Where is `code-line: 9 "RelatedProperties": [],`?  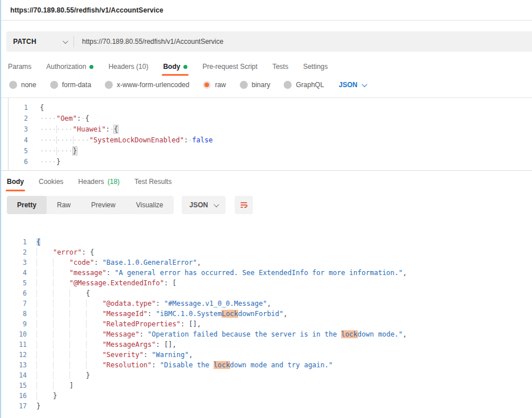 code-line: 9 "RelatedProperties": [], is located at coordinates (267, 324).